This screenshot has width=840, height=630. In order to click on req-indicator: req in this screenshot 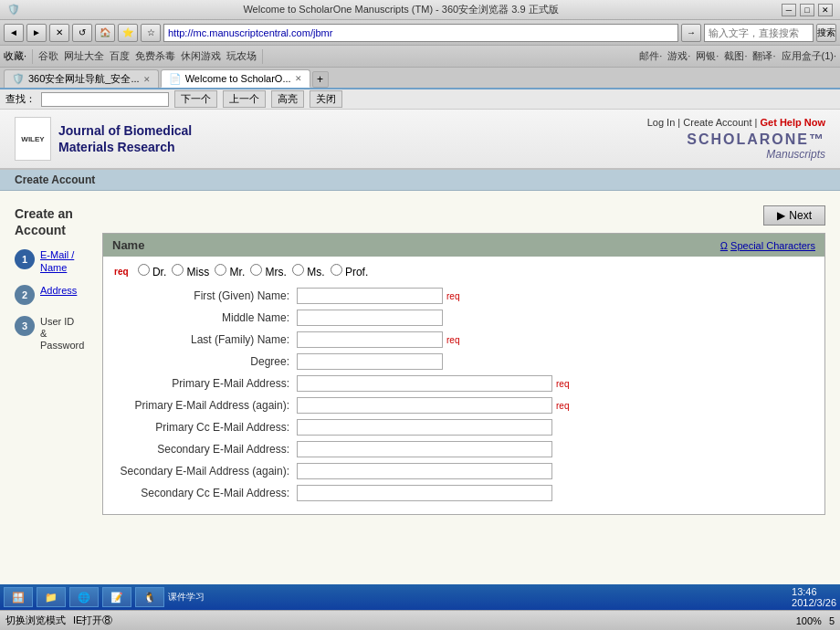, I will do `click(121, 272)`.